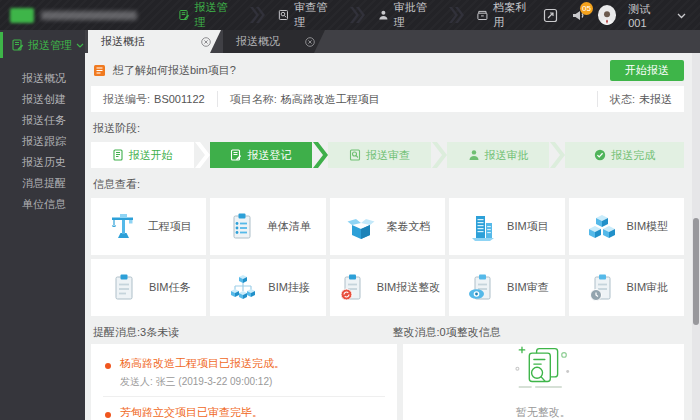  Describe the element at coordinates (640, 99) in the screenshot. I see `project-status-cell: 状态: 未报送` at that location.